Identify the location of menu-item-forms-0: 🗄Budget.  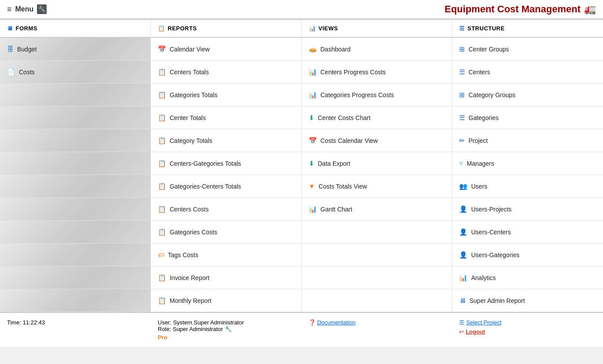
(76, 49).